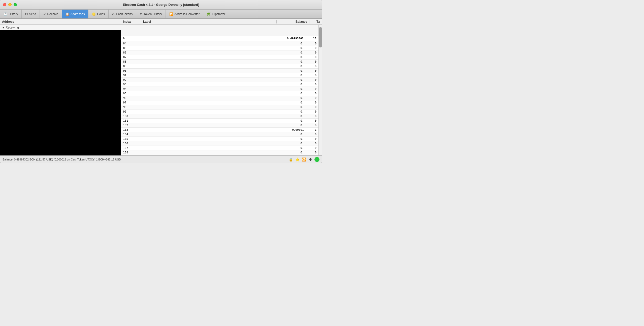 The width and height of the screenshot is (644, 326). I want to click on index-cell: 99, so click(131, 112).